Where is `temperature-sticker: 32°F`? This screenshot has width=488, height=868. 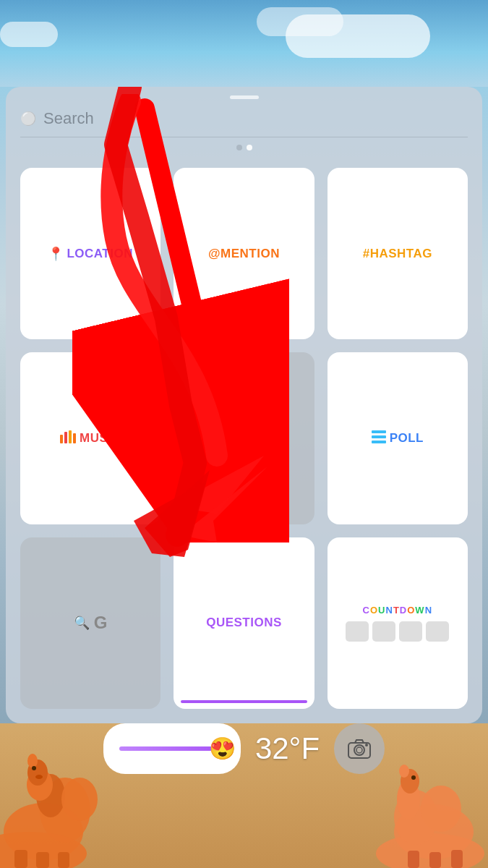
temperature-sticker: 32°F is located at coordinates (288, 749).